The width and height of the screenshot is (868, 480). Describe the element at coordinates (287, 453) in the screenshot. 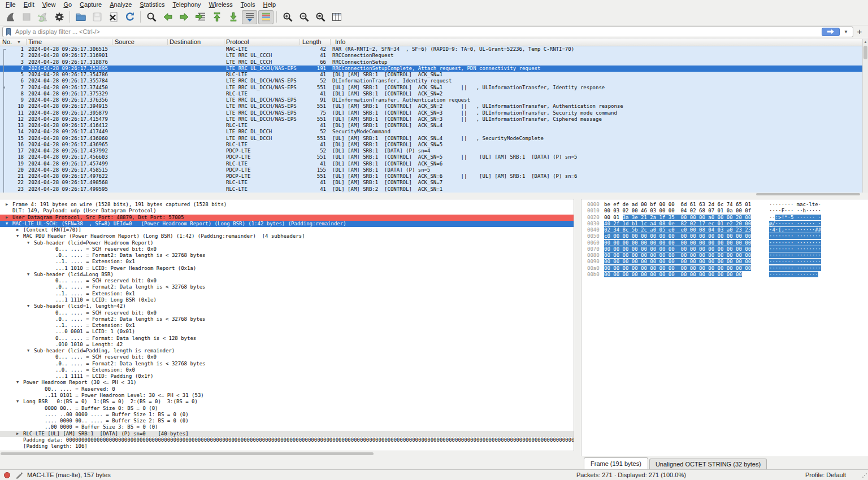

I see `details-hscrollbar` at that location.